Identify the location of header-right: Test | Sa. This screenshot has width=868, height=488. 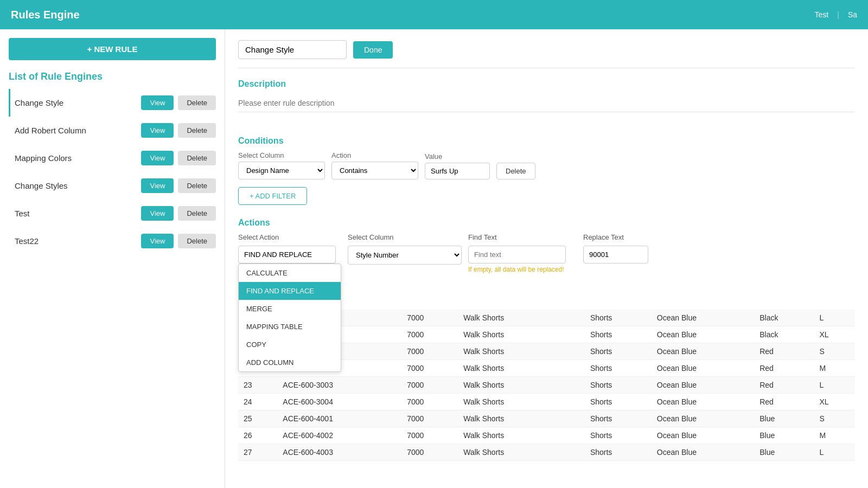
(836, 15).